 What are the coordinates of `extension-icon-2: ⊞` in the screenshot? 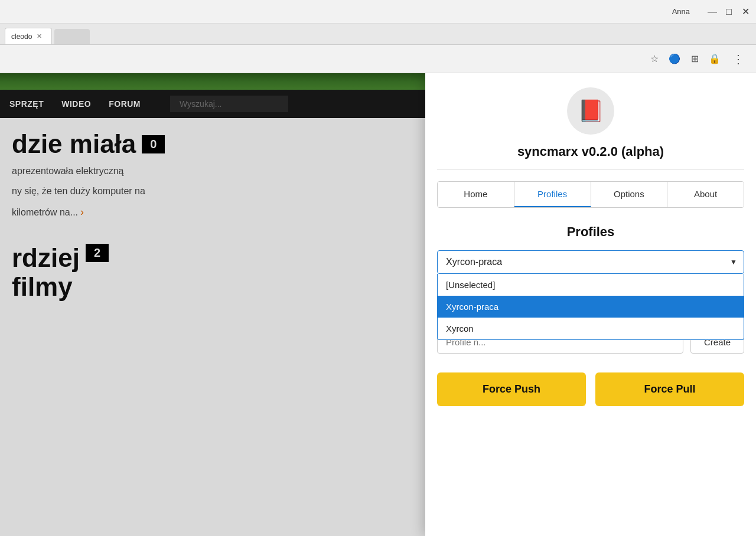 It's located at (695, 59).